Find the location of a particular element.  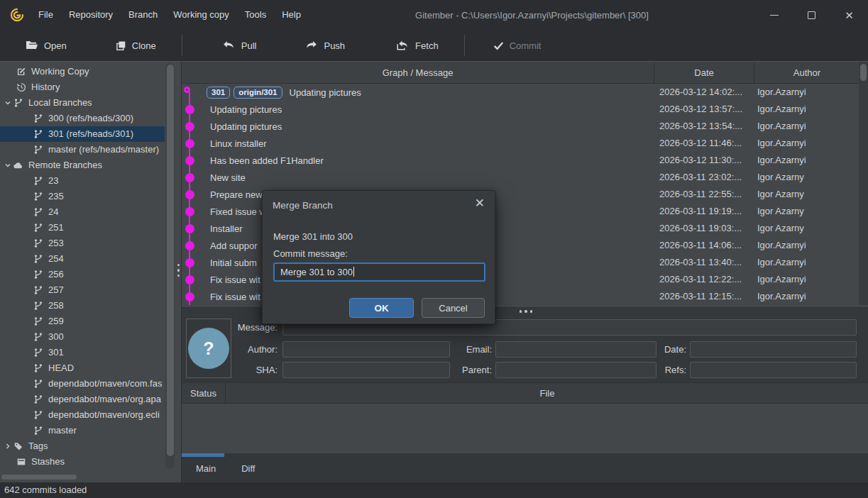

clone-button: Clone is located at coordinates (136, 45).